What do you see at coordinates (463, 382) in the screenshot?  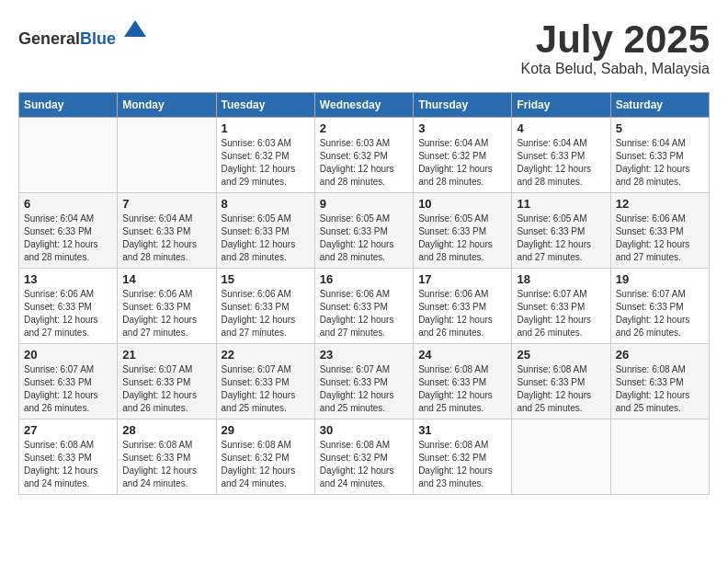 I see `calendar-cell: 24Sunrise: 6:08 AM Sunset: 6:33 PM Dayli…` at bounding box center [463, 382].